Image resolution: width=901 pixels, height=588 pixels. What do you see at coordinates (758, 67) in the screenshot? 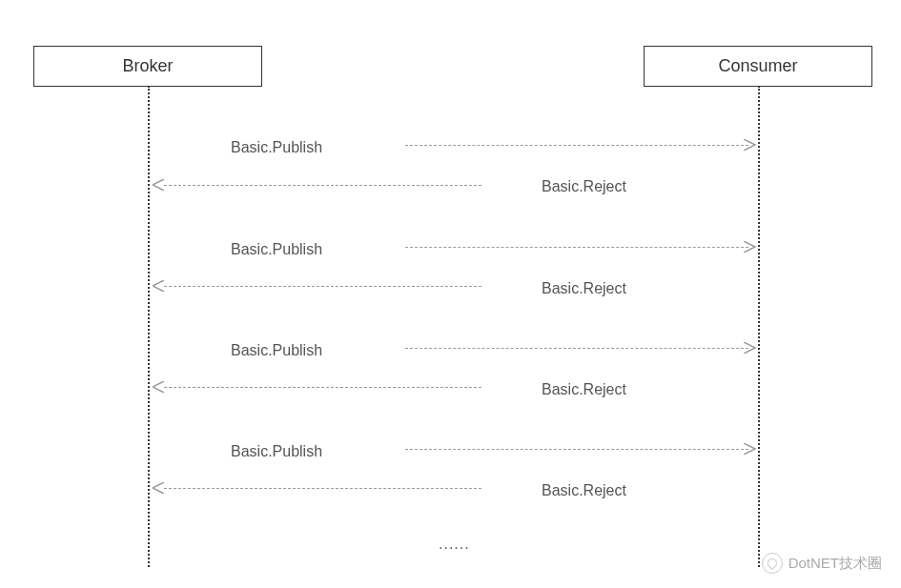
I see `participant-consumer: Consumer` at bounding box center [758, 67].